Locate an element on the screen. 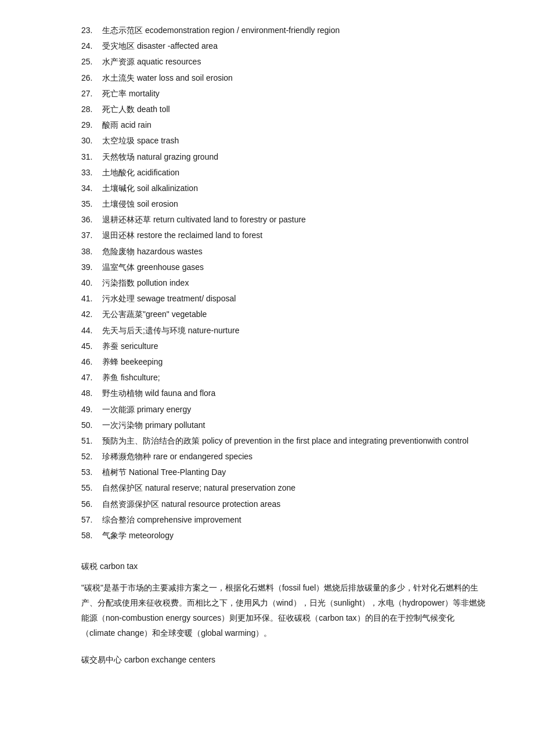 This screenshot has height=756, width=534. list-item: 55.自然保护区 natural reserve; natural preser… is located at coordinates (284, 488).